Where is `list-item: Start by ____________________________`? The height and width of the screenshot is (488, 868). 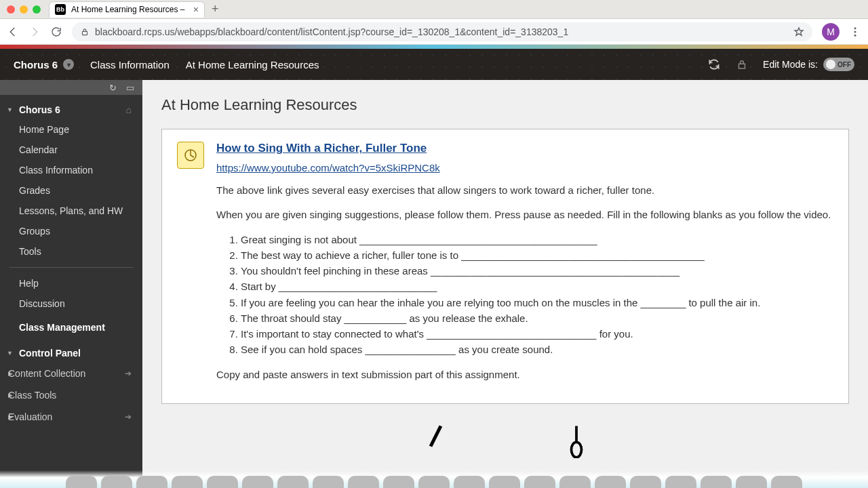 list-item: Start by ____________________________ is located at coordinates (537, 286).